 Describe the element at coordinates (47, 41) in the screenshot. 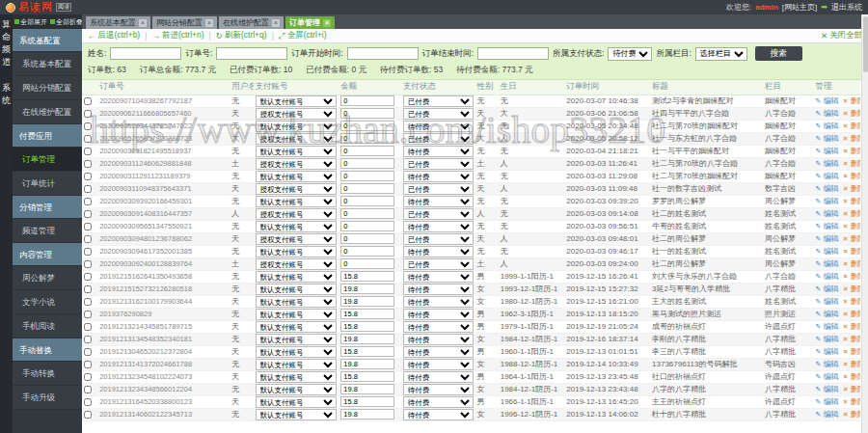

I see `sidebar-group-header: 系统基配置` at that location.